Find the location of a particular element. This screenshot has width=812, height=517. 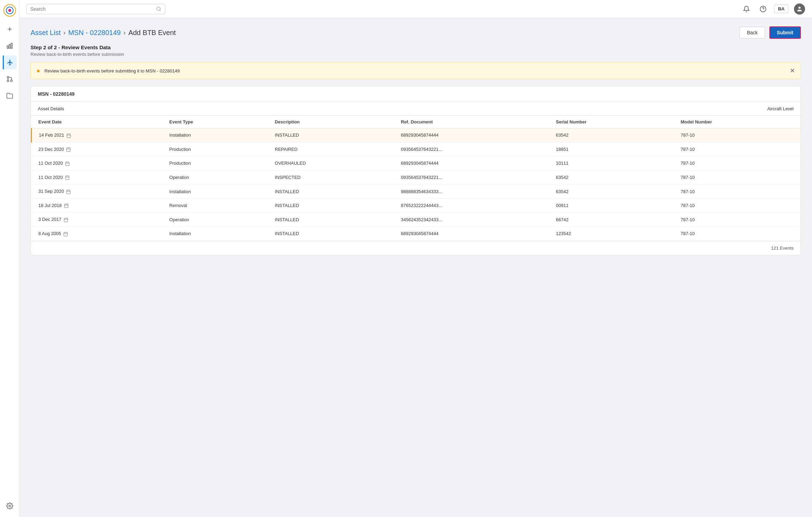

cell-date: 8 Aug 2005 is located at coordinates (97, 234).